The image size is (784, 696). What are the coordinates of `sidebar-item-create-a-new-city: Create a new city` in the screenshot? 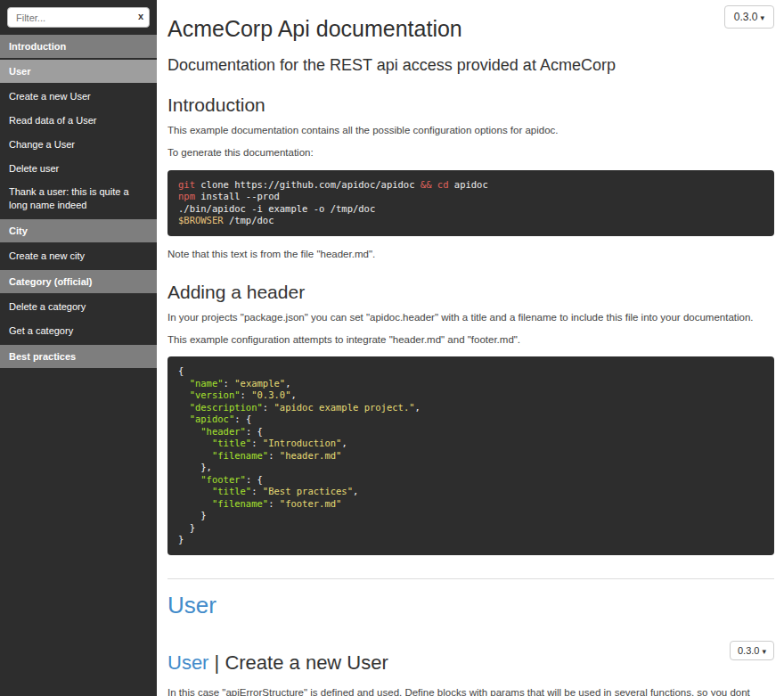 It's located at (78, 257).